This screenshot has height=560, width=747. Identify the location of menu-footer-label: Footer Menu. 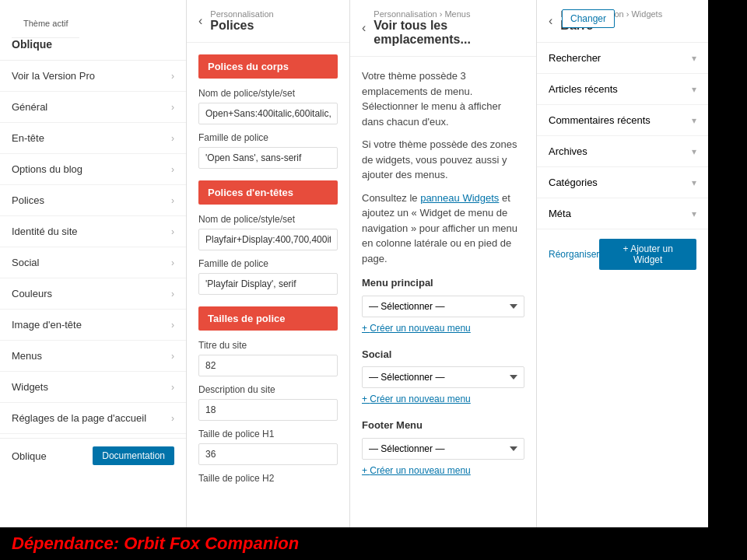
(444, 425).